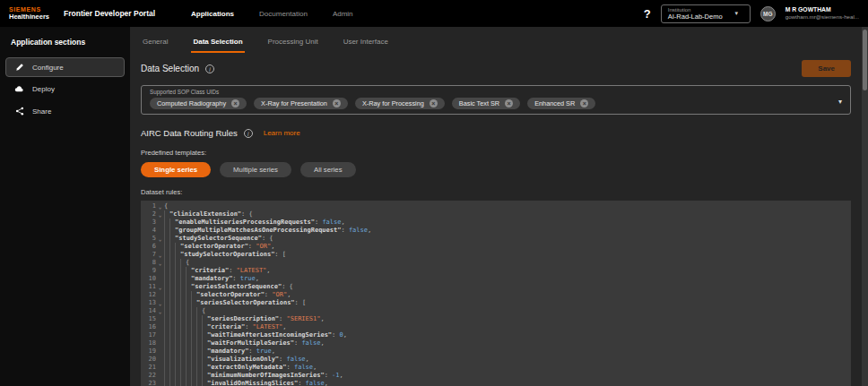 The width and height of the screenshot is (868, 386). What do you see at coordinates (496, 133) in the screenshot?
I see `airc-header-row: AIRC Data Routing Rules i Learn more` at bounding box center [496, 133].